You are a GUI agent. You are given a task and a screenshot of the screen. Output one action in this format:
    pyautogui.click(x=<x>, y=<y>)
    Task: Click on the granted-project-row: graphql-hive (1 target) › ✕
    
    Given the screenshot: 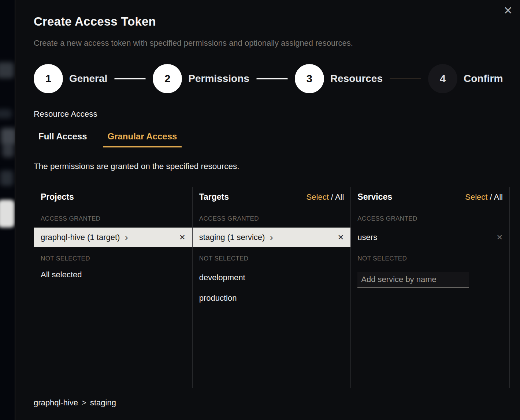 What is the action you would take?
    pyautogui.click(x=113, y=237)
    